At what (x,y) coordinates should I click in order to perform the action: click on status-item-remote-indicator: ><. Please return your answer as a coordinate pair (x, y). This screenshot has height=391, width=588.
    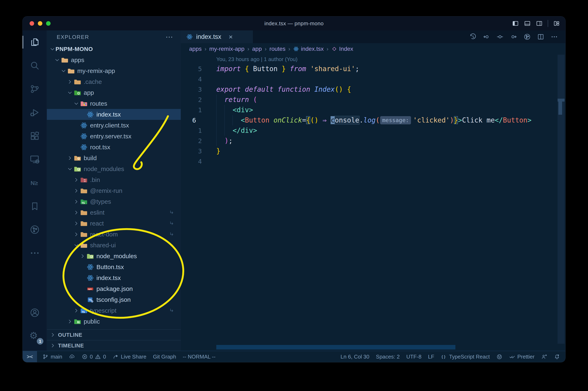
    Looking at the image, I should click on (30, 357).